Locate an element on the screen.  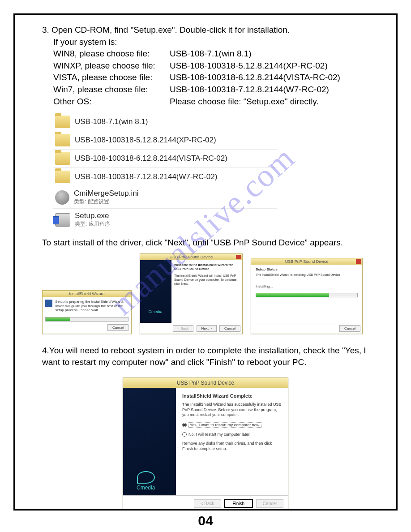
restart-now-label: Yes, I want to restart my computer now. is located at coordinates (225, 425).